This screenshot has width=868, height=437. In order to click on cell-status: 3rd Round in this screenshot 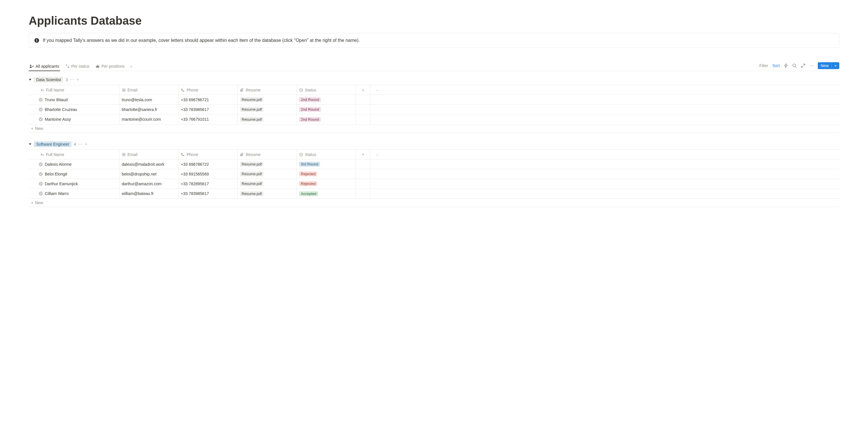, I will do `click(326, 164)`.